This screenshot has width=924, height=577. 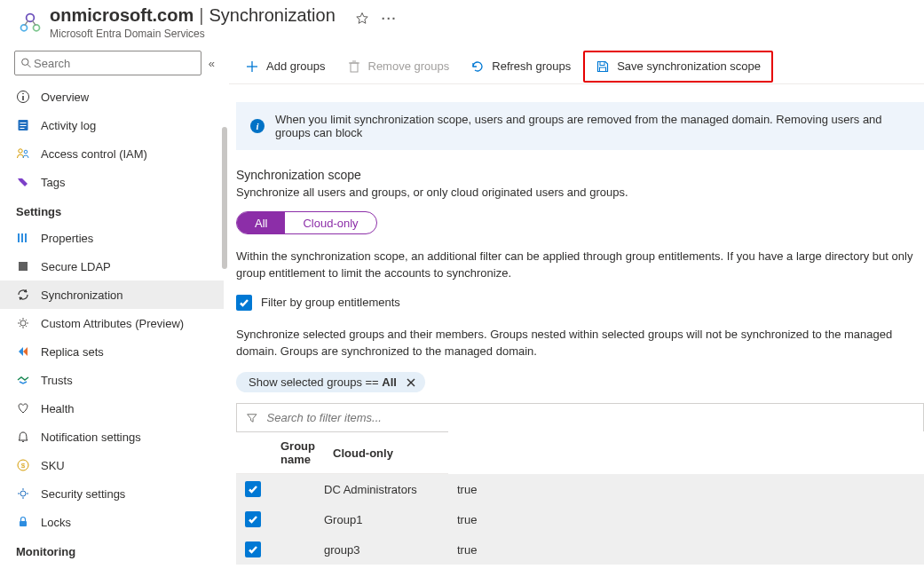 I want to click on row-group-name: group3, so click(x=386, y=549).